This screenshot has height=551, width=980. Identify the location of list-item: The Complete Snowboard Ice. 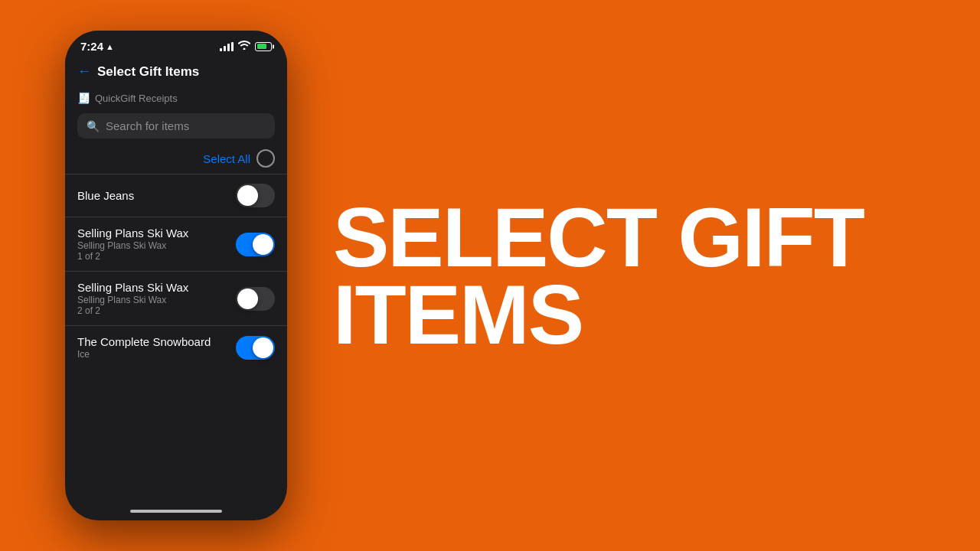
(176, 347).